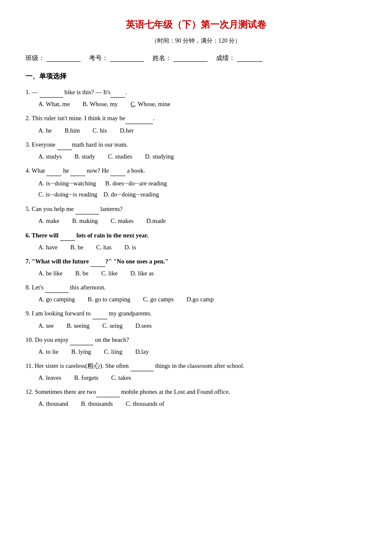  I want to click on q12-optC: C. thousands of, so click(145, 404).